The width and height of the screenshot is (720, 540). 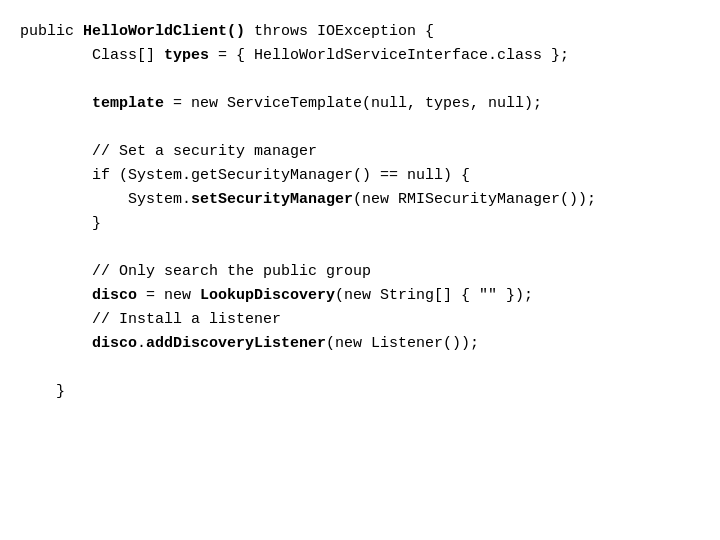 What do you see at coordinates (312, 272) in the screenshot?
I see `code-token: public group` at bounding box center [312, 272].